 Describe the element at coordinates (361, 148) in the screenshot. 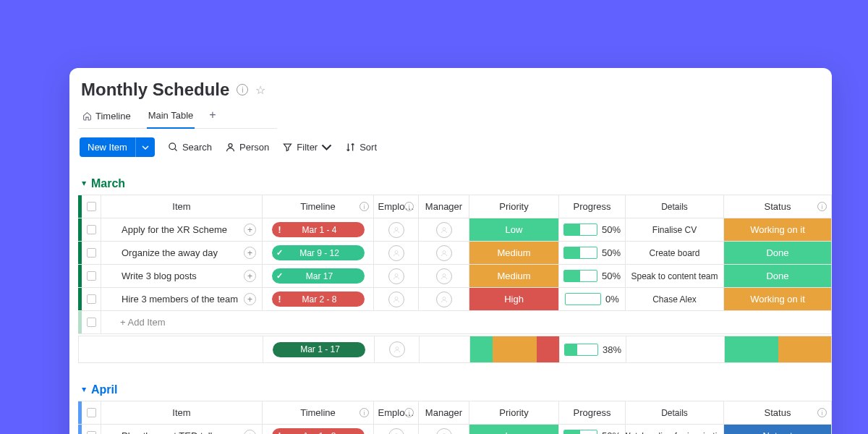

I see `sort-button: Sort` at that location.